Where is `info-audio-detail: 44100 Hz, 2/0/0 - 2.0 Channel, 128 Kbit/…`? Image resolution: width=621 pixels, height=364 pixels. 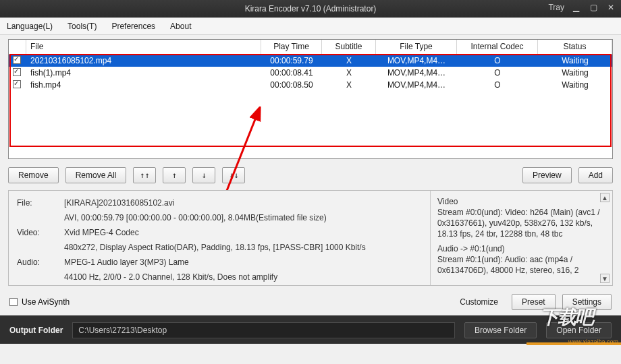
info-audio-detail: 44100 Hz, 2/0/0 - 2.0 Channel, 128 Kbit/… is located at coordinates (243, 277).